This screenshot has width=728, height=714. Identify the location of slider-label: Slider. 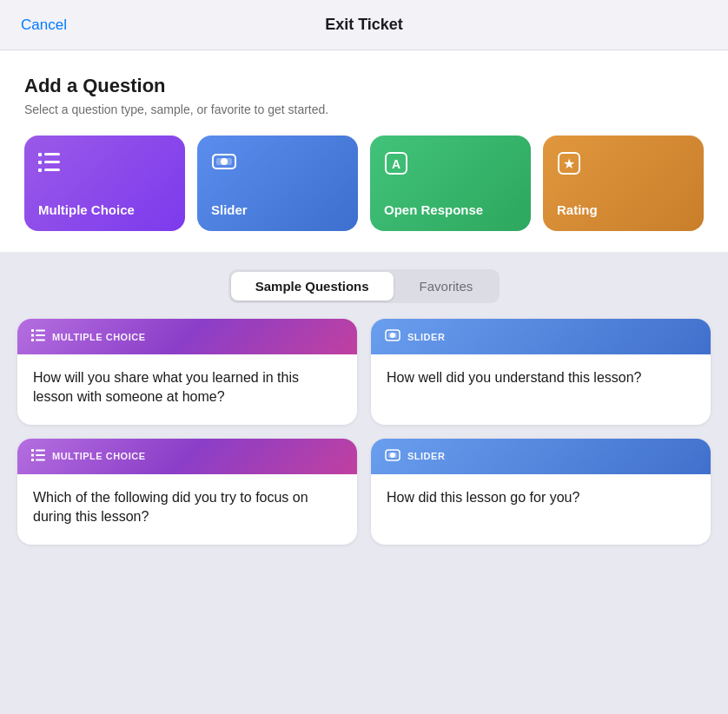
(278, 210).